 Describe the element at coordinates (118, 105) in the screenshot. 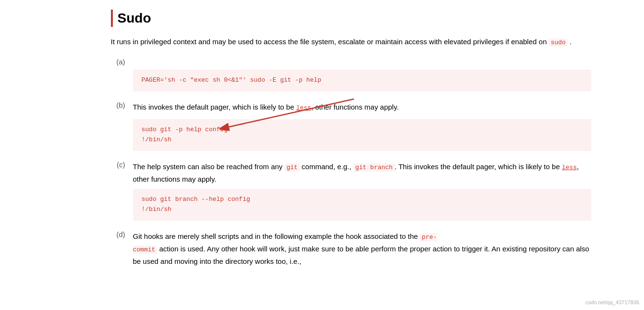

I see `label-b: (b)` at that location.